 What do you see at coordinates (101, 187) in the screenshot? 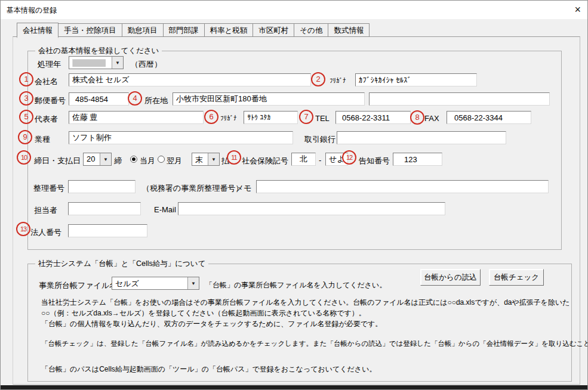
I see `seiri-number-input` at bounding box center [101, 187].